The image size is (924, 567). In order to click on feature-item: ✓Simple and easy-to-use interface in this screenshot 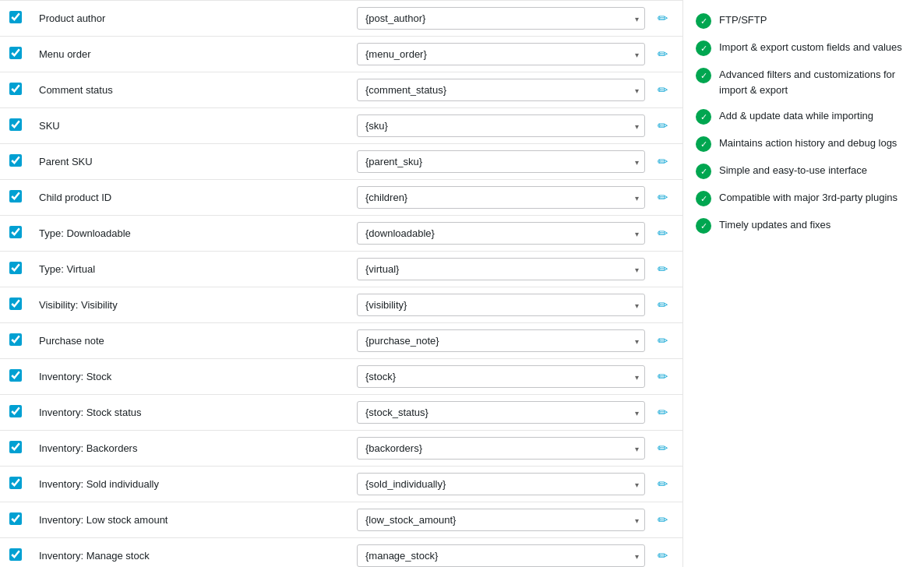, I will do `click(804, 171)`.